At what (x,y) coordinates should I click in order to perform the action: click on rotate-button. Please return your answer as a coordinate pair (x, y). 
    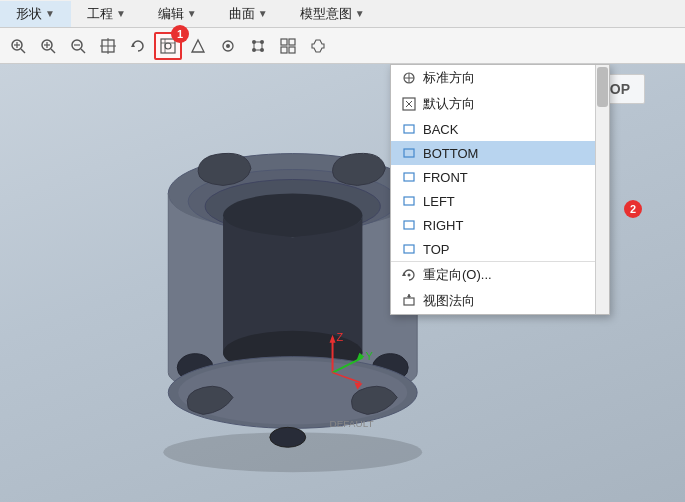
    Looking at the image, I should click on (138, 46).